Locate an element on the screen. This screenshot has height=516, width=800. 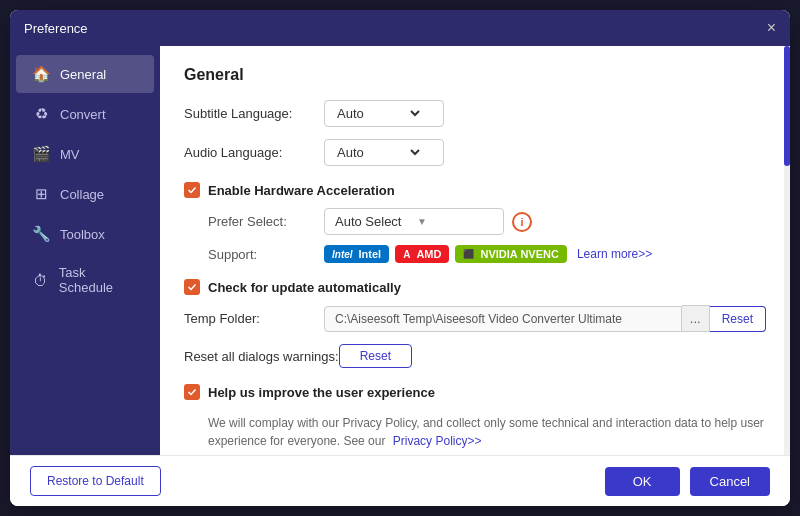
sidebar-item-label: Convert is located at coordinates (83, 114).